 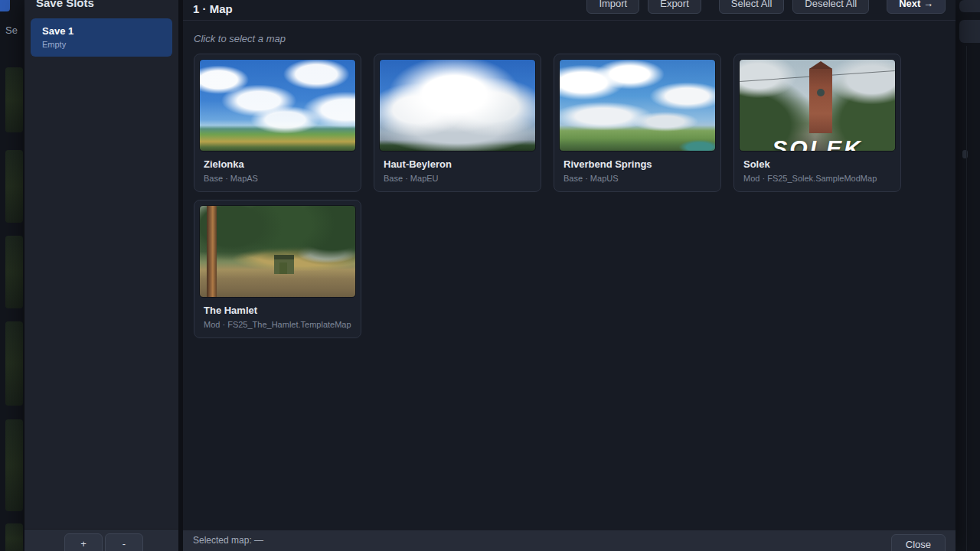 I want to click on map-meta: Base · MapEU, so click(x=458, y=178).